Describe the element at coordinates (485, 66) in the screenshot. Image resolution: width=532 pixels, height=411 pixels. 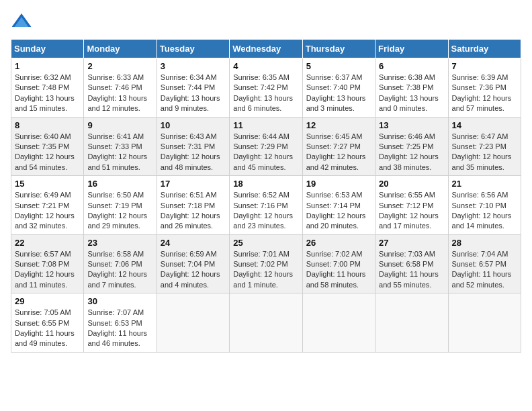
I see `day-number: 7` at that location.